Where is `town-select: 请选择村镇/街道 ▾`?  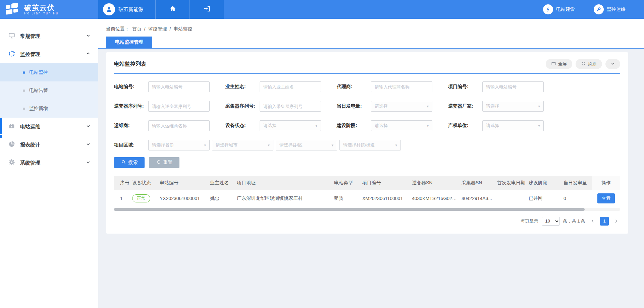
town-select: 请选择村镇/街道 ▾ is located at coordinates (370, 145).